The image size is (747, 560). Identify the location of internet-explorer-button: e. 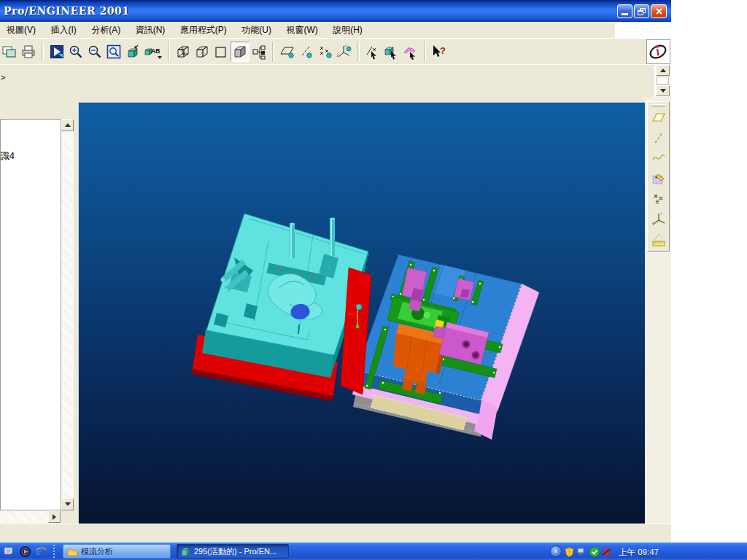
(41, 551).